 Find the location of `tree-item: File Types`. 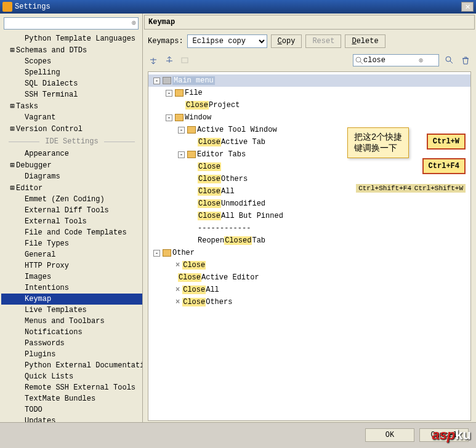

tree-item: File Types is located at coordinates (71, 244).